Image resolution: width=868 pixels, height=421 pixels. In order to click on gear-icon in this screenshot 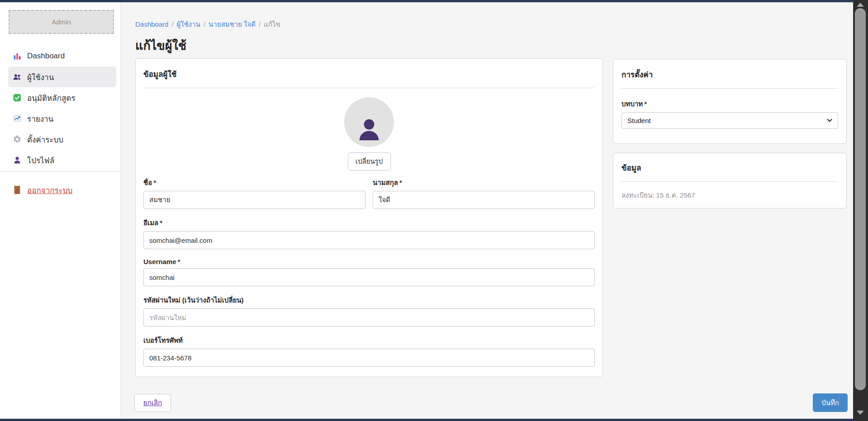, I will do `click(17, 139)`.